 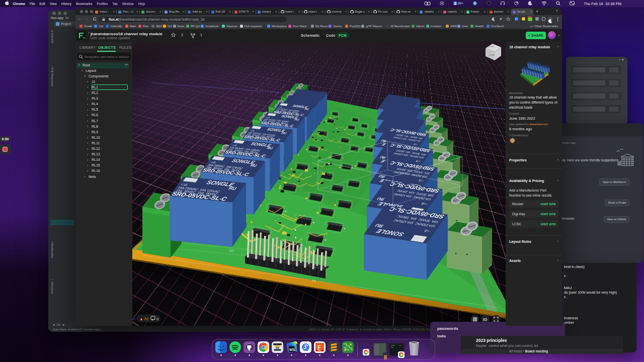 What do you see at coordinates (485, 320) in the screenshot?
I see `svg-text: 3D` at bounding box center [485, 320].